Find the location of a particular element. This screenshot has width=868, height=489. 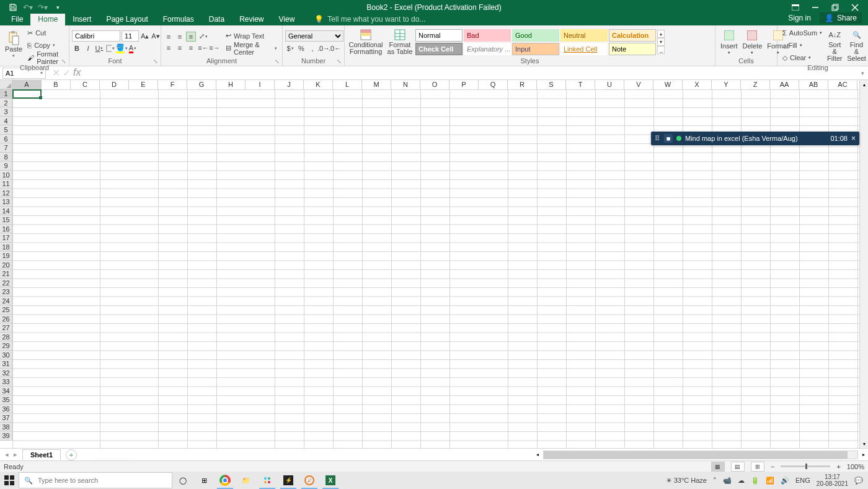

sheet-prev-icon: ◂ is located at coordinates (7, 454).